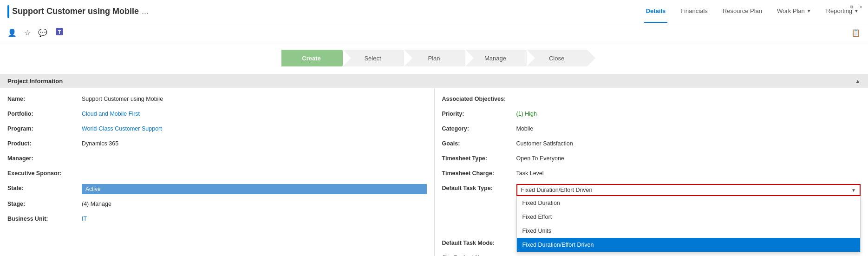  Describe the element at coordinates (479, 113) in the screenshot. I see `label-priority: Priority:` at that location.